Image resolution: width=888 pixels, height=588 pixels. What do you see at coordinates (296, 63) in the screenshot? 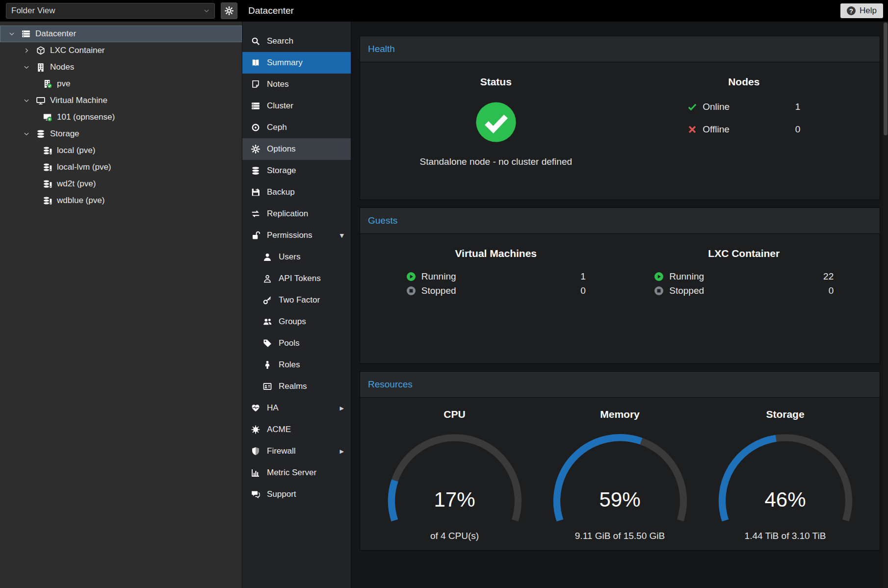
I see `menu-item-summary: Summary` at bounding box center [296, 63].